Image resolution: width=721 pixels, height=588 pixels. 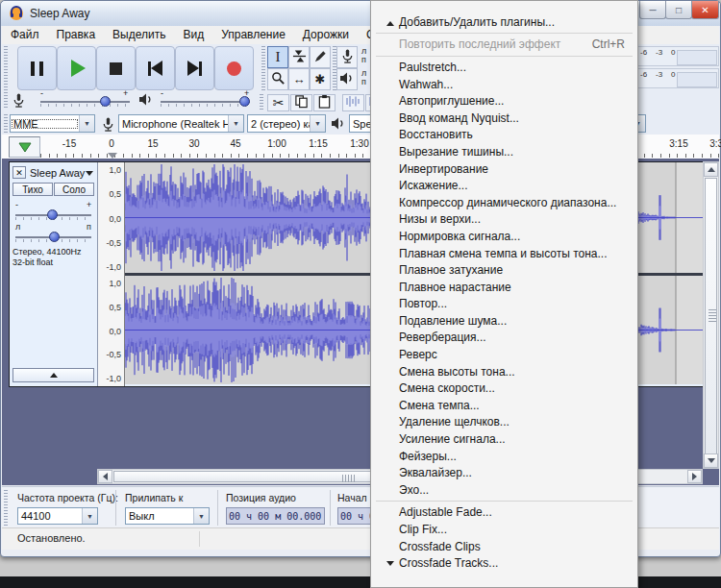 I want to click on selection-tool-button: I, so click(x=278, y=58).